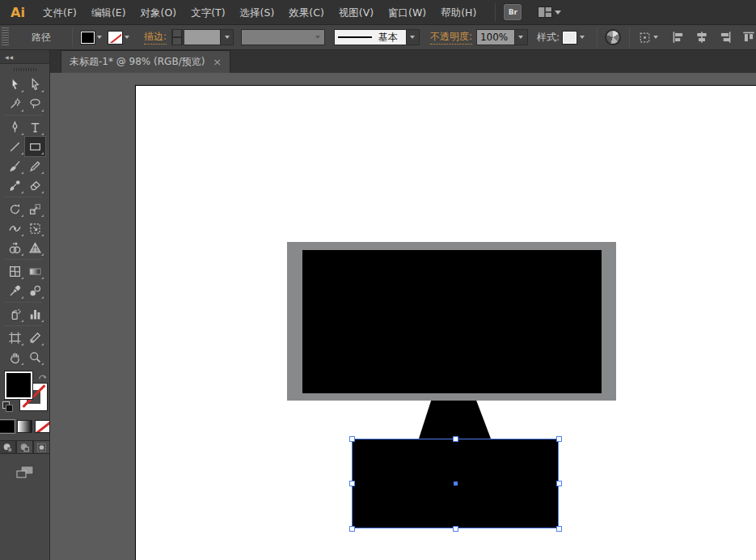  Describe the element at coordinates (36, 271) in the screenshot. I see `gradient-tool` at that location.